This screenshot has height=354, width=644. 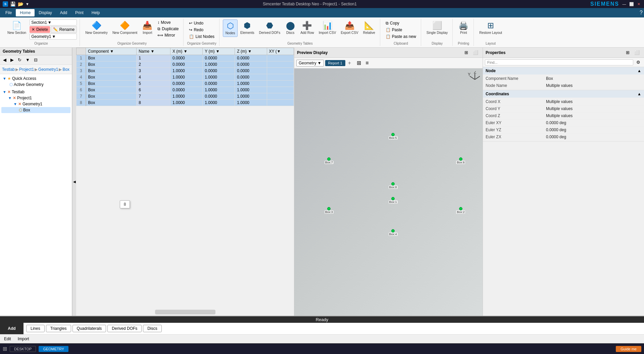 What do you see at coordinates (25, 13) in the screenshot?
I see `menu-home: Home` at bounding box center [25, 13].